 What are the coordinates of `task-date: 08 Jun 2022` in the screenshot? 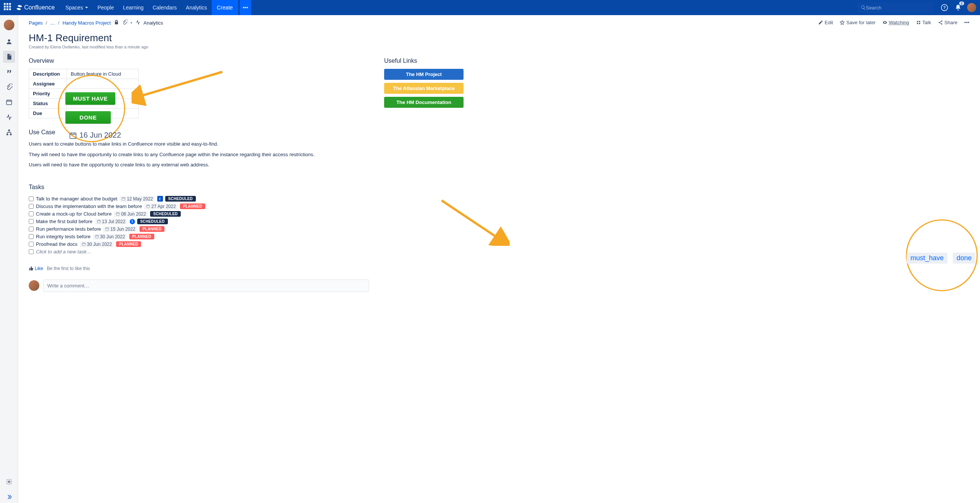 It's located at (131, 214).